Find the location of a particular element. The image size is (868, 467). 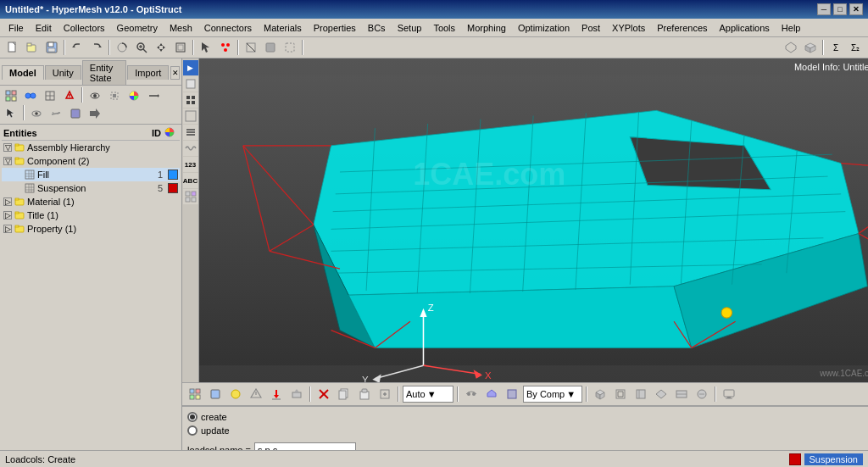

rotate-btn is located at coordinates (122, 47).